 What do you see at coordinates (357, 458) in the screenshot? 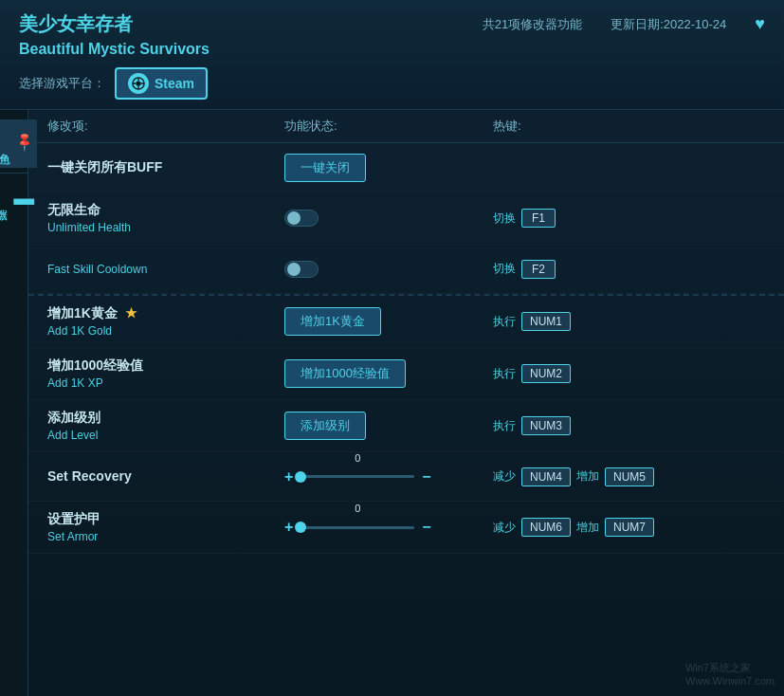
I see `set-recovery-value: 0` at bounding box center [357, 458].